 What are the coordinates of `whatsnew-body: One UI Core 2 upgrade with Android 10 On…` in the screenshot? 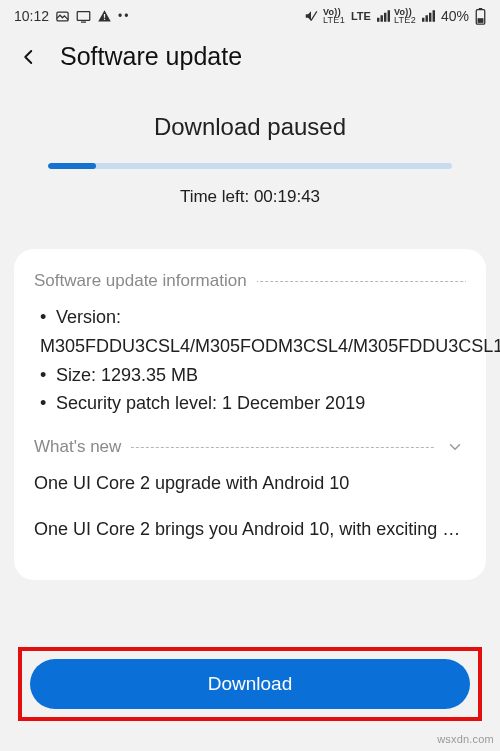 It's located at (250, 507).